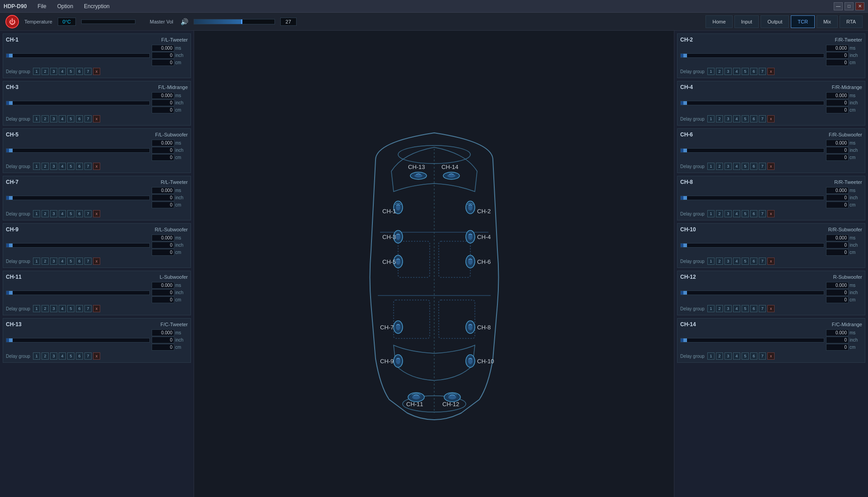 Image resolution: width=868 pixels, height=497 pixels. Describe the element at coordinates (452, 397) in the screenshot. I see `speaker-ch12` at that location.